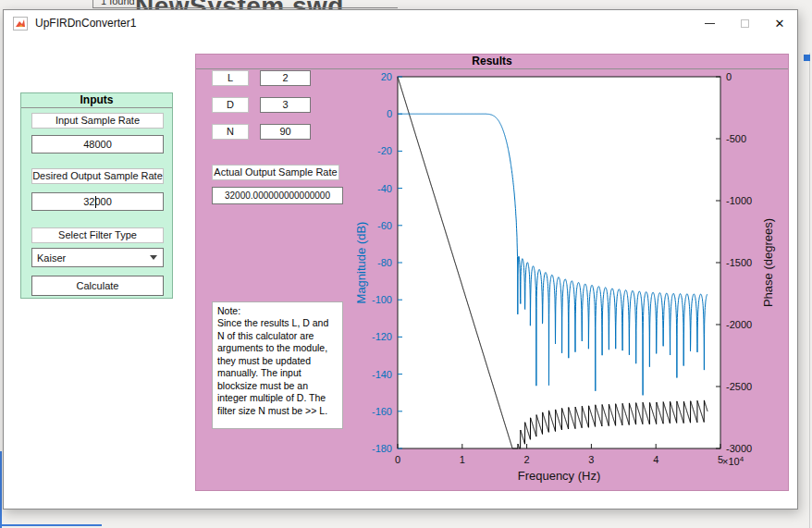 The width and height of the screenshot is (812, 528). I want to click on maximize-button, so click(744, 23).